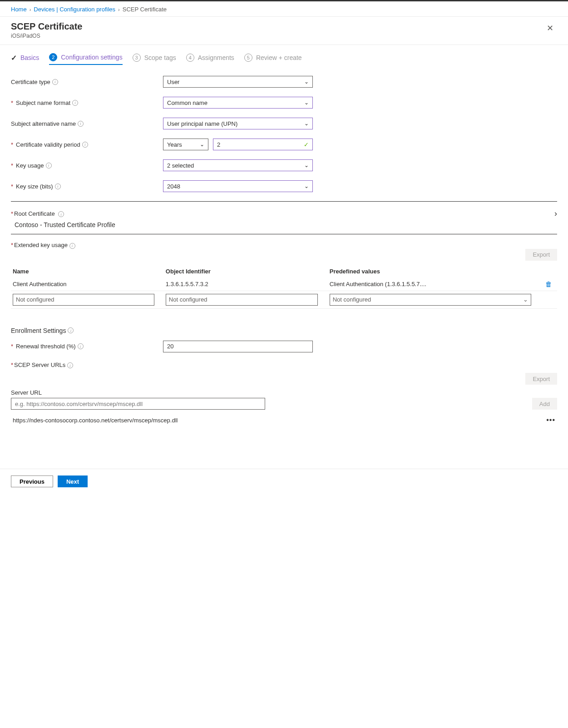 The height and width of the screenshot is (728, 568). Describe the element at coordinates (87, 124) in the screenshot. I see `san-label: Subject alternative name i` at that location.